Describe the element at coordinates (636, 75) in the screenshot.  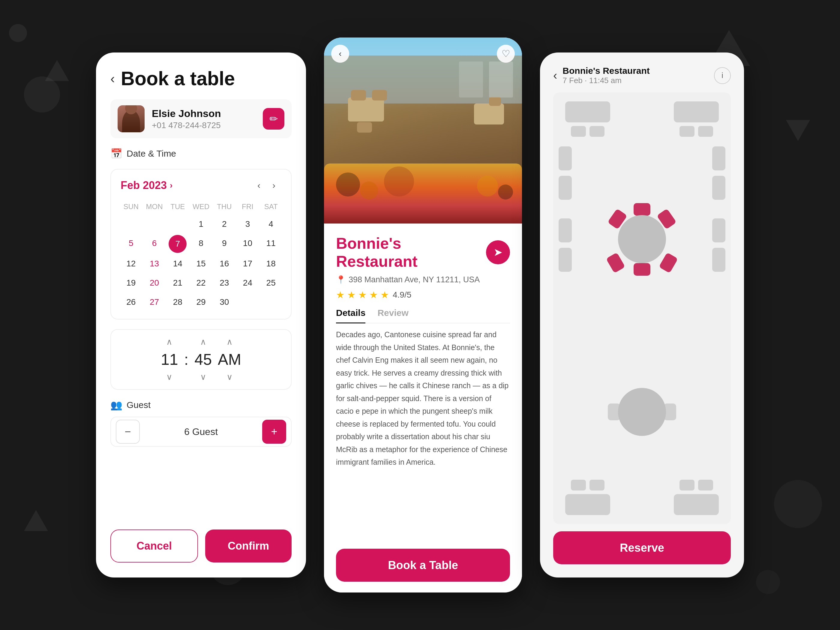
I see `map-title-info: Bonnie's Restaurant 7 Feb · 11:45 am` at that location.